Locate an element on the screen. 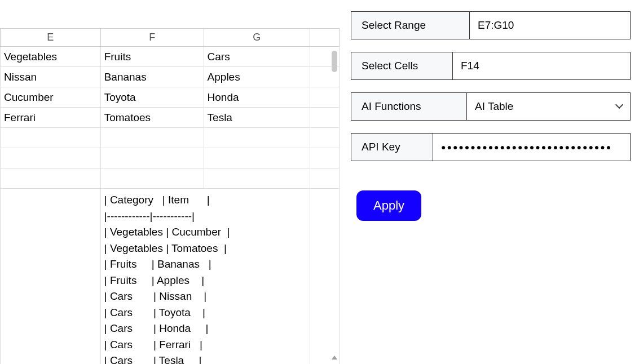  select-range-input: E7:G10 is located at coordinates (550, 25).